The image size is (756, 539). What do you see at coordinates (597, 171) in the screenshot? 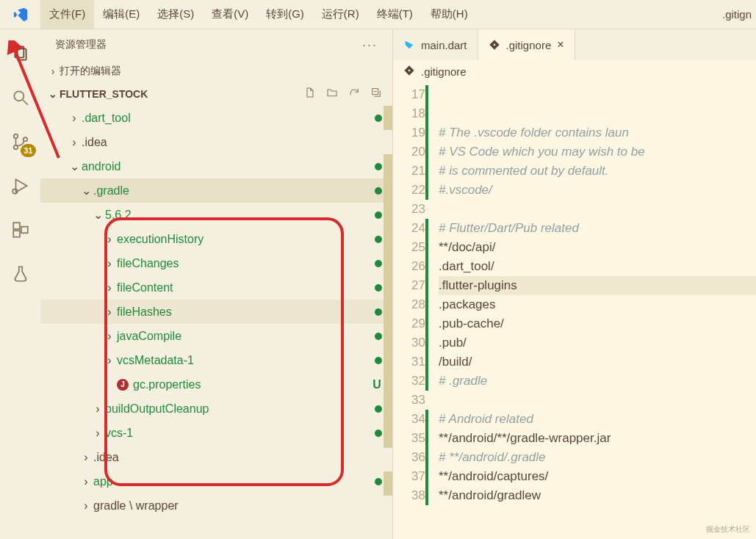
I see `code-line: # is commented out by default.` at bounding box center [597, 171].